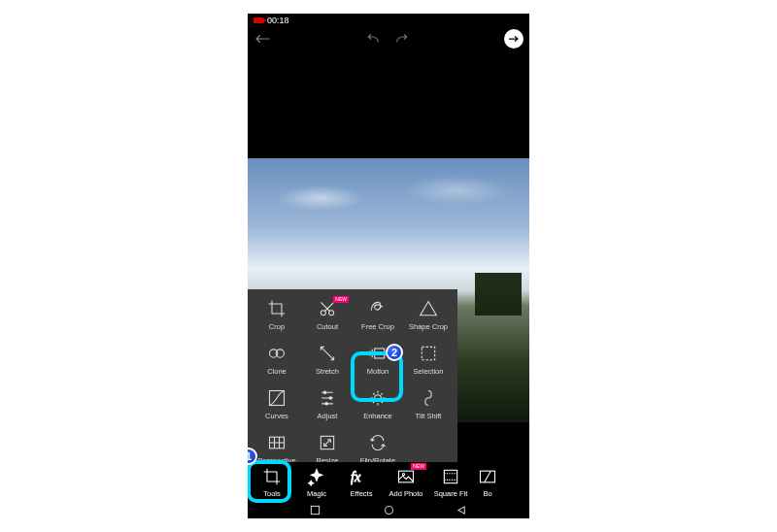 This screenshot has height=532, width=777. Describe the element at coordinates (462, 511) in the screenshot. I see `nav-back-icon` at that location.